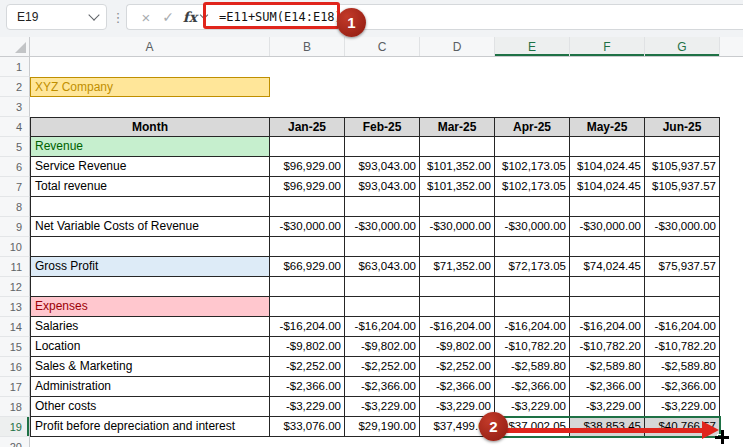 The image size is (743, 447). I want to click on cell-C16: -$2,252.00, so click(382, 367).